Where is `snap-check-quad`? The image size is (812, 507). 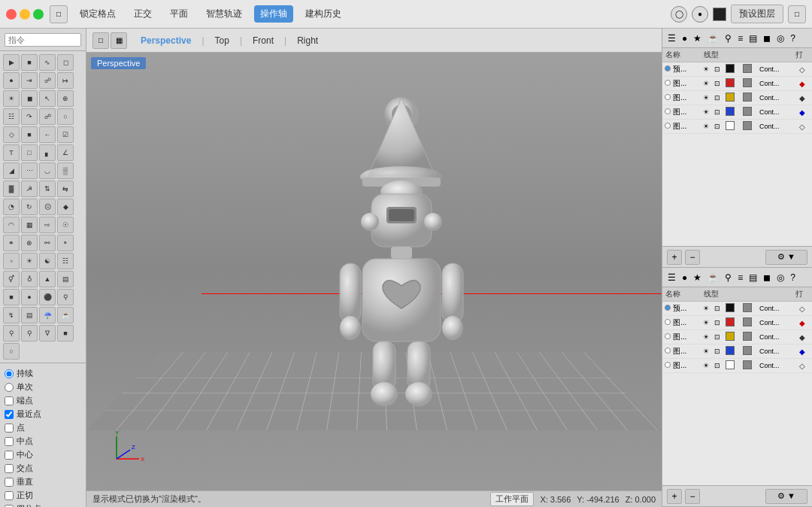 snap-check-quad is located at coordinates (9, 506).